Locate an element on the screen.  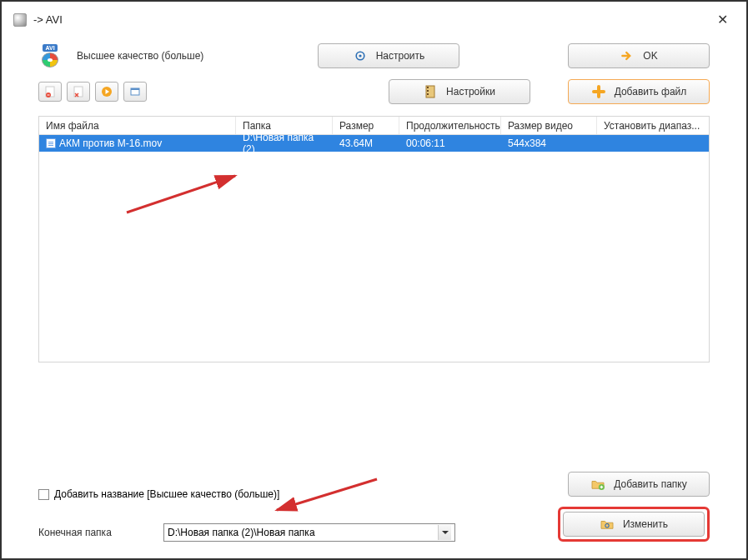
gear-icon is located at coordinates (360, 56).